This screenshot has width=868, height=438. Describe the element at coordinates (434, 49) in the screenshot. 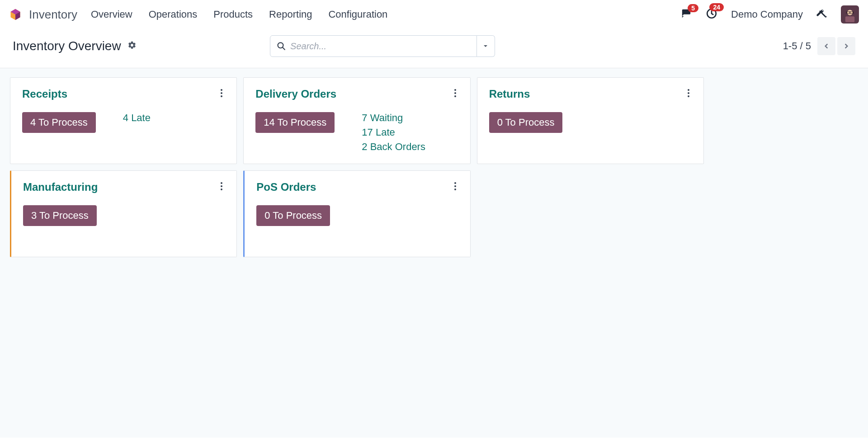

I see `control-panel: Inventory Overview 1-5 / 5` at that location.